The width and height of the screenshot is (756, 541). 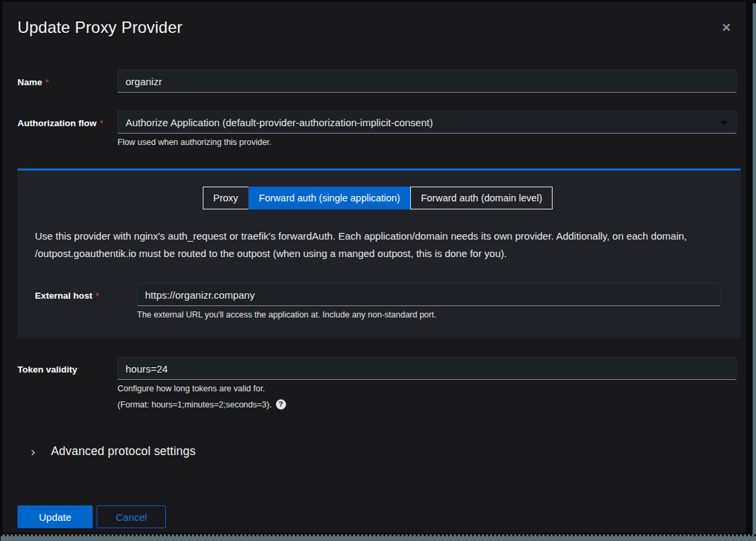 I want to click on authorization-flow-select, so click(x=427, y=122).